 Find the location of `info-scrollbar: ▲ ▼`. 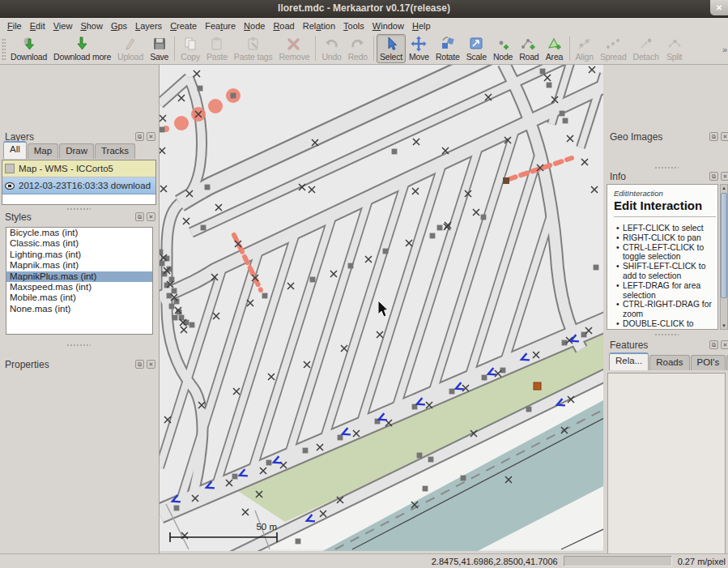

info-scrollbar: ▲ ▼ is located at coordinates (724, 257).